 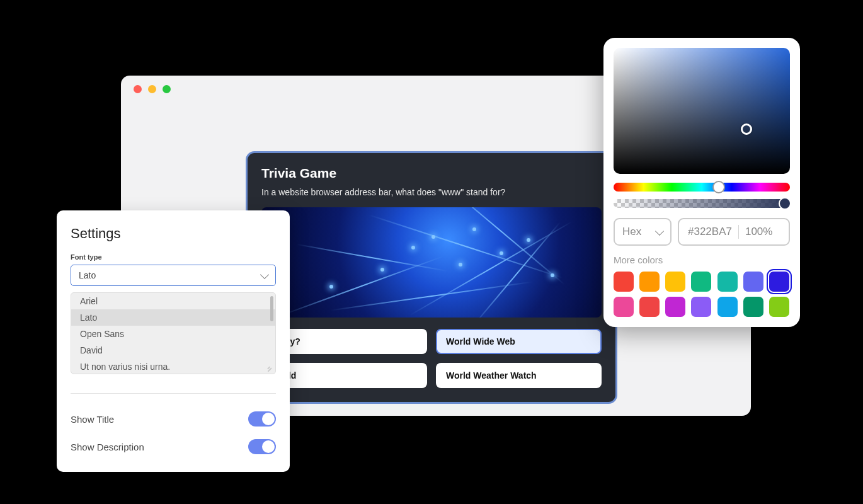 What do you see at coordinates (173, 447) in the screenshot?
I see `show-description-row: Show Description` at bounding box center [173, 447].